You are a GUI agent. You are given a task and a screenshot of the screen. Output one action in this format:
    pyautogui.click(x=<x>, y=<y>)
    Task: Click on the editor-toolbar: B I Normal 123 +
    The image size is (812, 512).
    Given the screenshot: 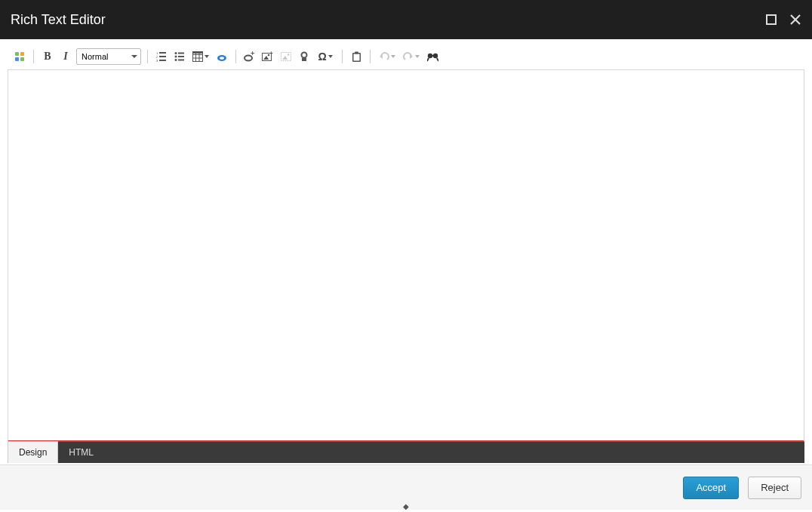 What is the action you would take?
    pyautogui.click(x=406, y=58)
    